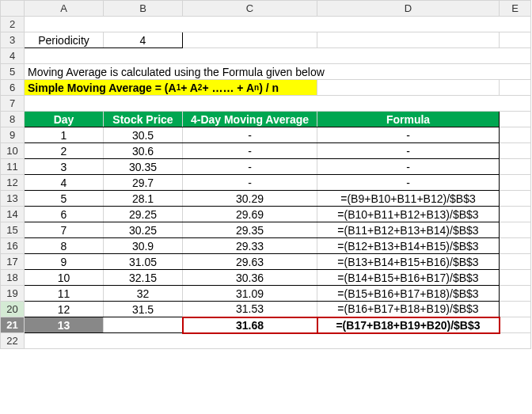 The width and height of the screenshot is (532, 414). Describe the element at coordinates (13, 199) in the screenshot. I see `row-header: 13` at that location.